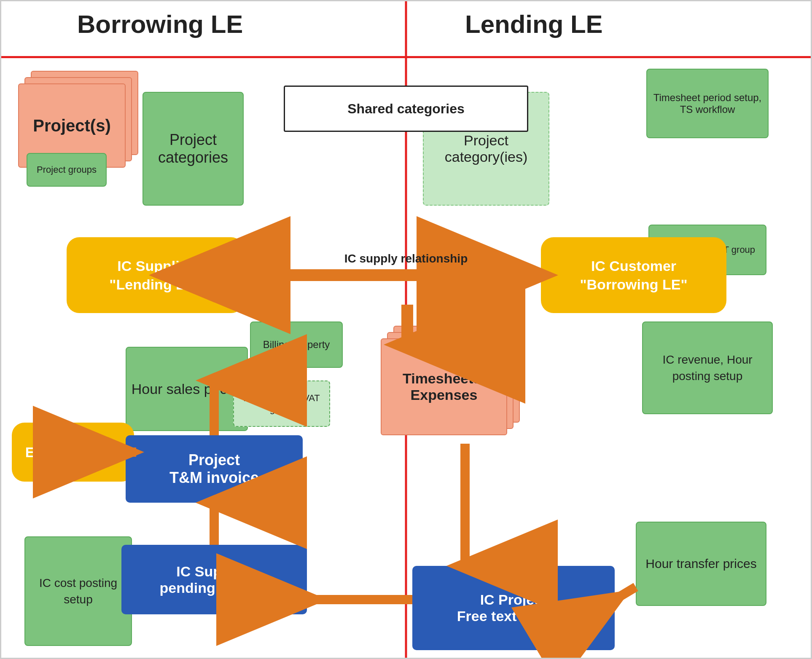 The height and width of the screenshot is (659, 812). I want to click on projects-stack: Project(s) Project groups, so click(79, 132).